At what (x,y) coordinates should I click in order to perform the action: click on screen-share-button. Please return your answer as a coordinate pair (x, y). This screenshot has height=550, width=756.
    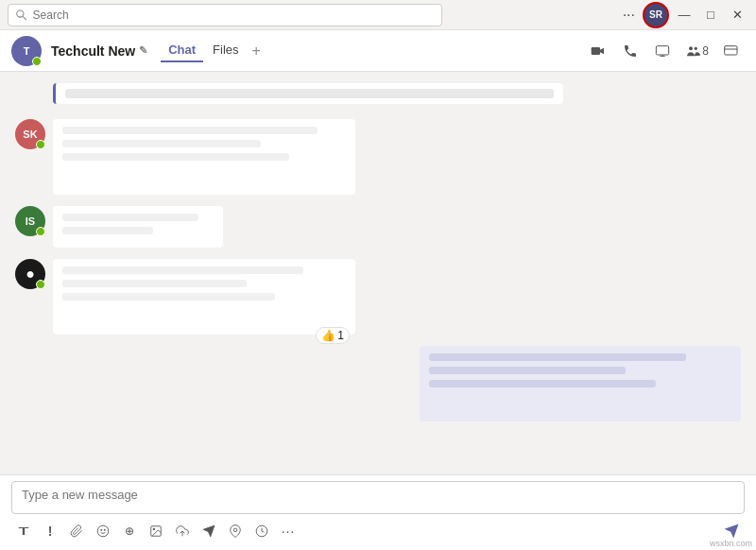
    Looking at the image, I should click on (662, 51).